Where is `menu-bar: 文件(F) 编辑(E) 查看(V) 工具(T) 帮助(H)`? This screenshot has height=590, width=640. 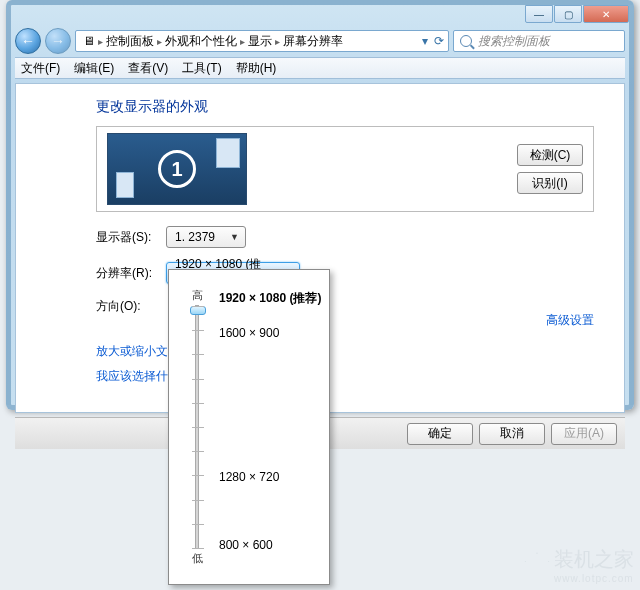 menu-bar: 文件(F) 编辑(E) 查看(V) 工具(T) 帮助(H) is located at coordinates (320, 68).